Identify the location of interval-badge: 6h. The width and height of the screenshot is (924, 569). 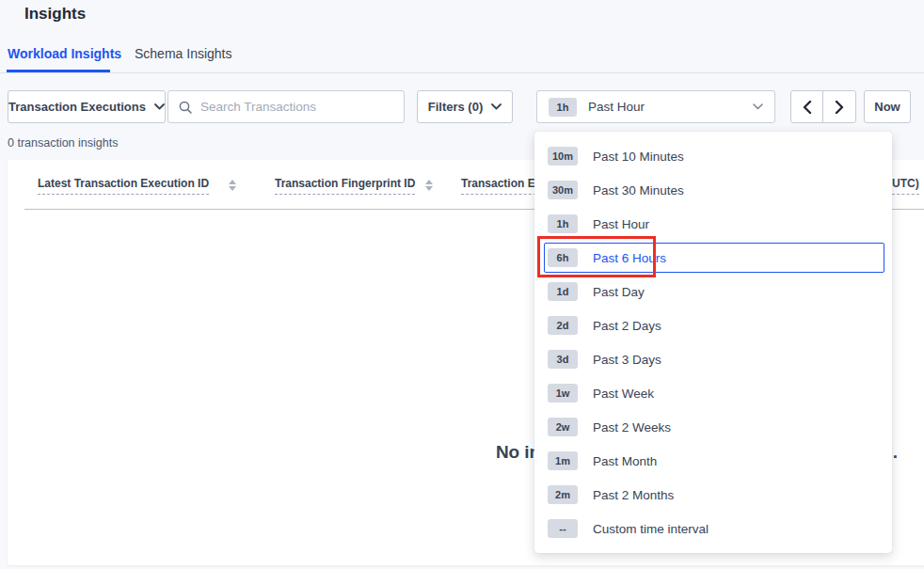
(563, 258).